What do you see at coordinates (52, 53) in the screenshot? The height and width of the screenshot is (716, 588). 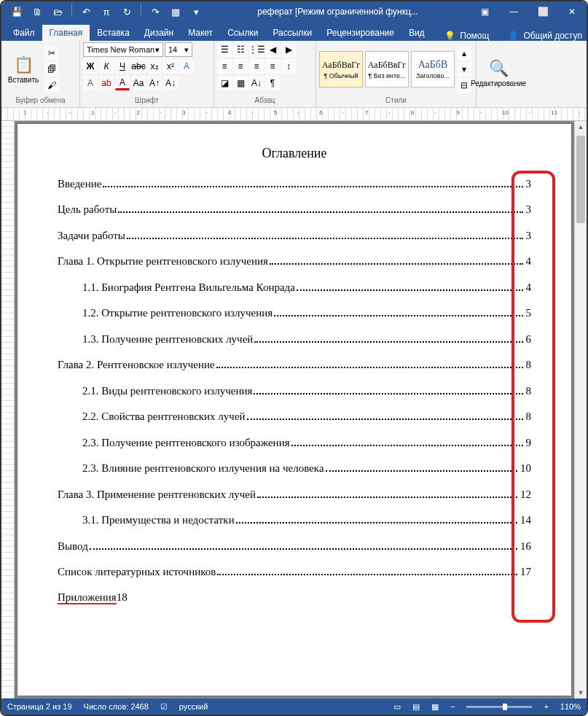 I see `cut-icon: ✂` at bounding box center [52, 53].